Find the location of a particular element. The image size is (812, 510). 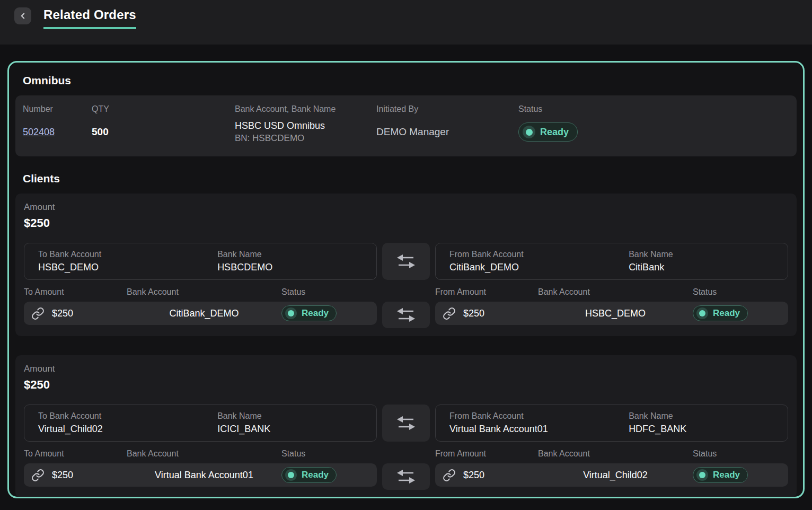

omnibus-col-number: Number is located at coordinates (57, 109).